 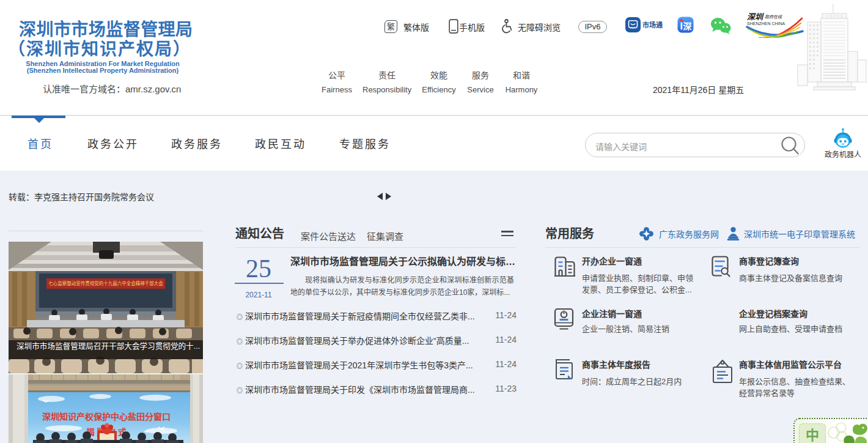 I want to click on svg-text: 深圳, so click(x=756, y=17).